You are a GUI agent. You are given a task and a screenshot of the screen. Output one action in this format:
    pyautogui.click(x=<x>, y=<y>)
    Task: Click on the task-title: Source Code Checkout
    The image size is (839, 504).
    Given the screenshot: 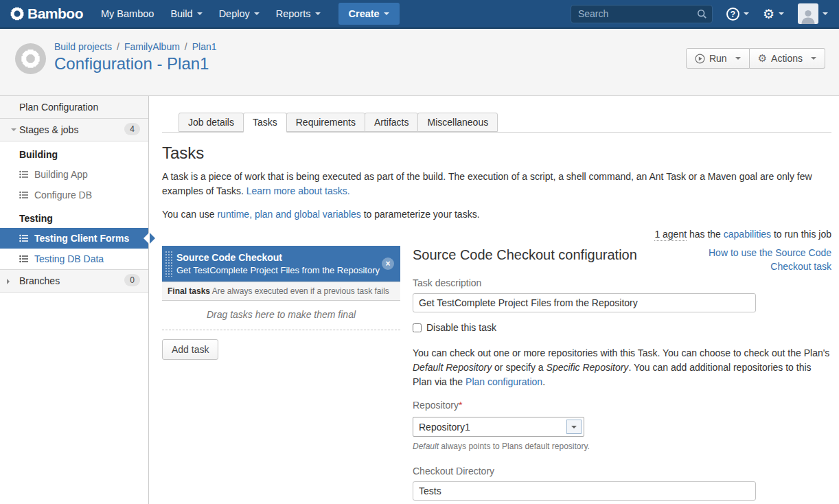 What is the action you would take?
    pyautogui.click(x=277, y=257)
    